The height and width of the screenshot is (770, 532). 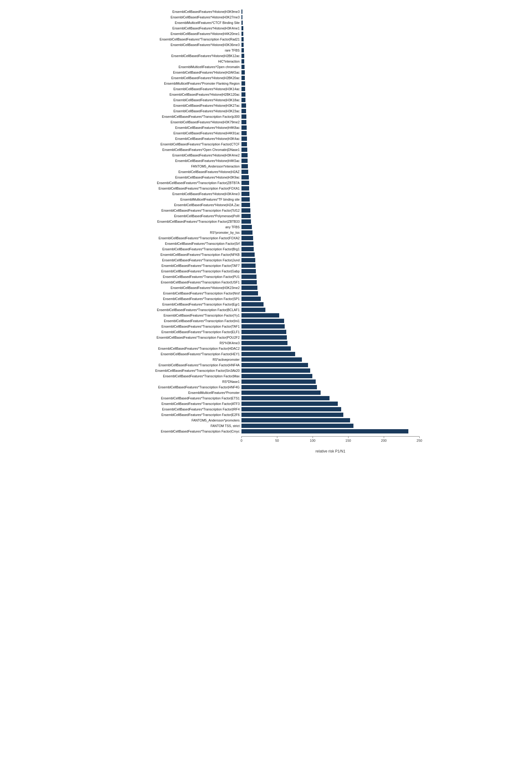 What do you see at coordinates (241, 441) in the screenshot?
I see `x-tick-label: 0` at bounding box center [241, 441].